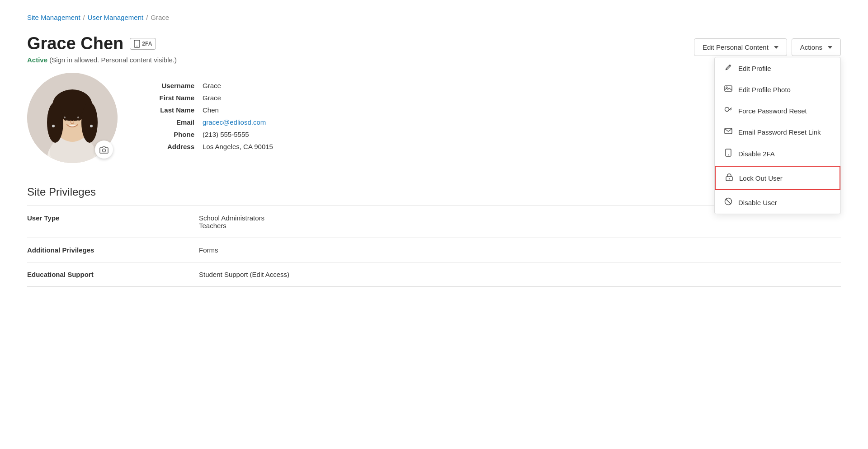  I want to click on disable-2fa-label: Disable 2FA, so click(757, 154).